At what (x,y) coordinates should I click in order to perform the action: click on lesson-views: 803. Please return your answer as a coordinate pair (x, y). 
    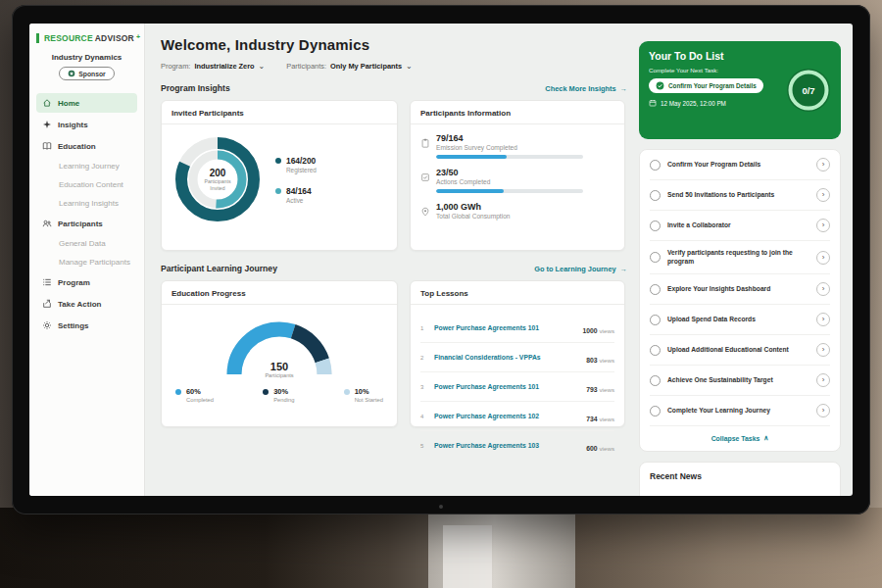
    Looking at the image, I should click on (592, 361).